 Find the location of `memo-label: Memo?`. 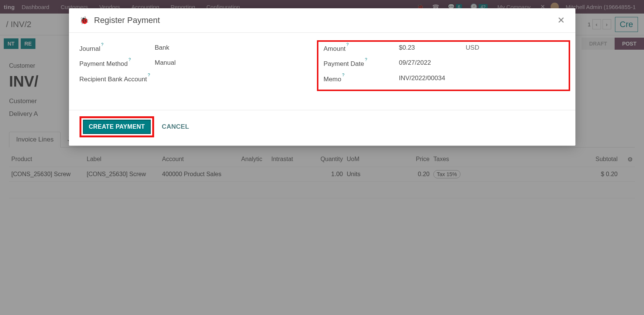

memo-label: Memo? is located at coordinates (361, 79).